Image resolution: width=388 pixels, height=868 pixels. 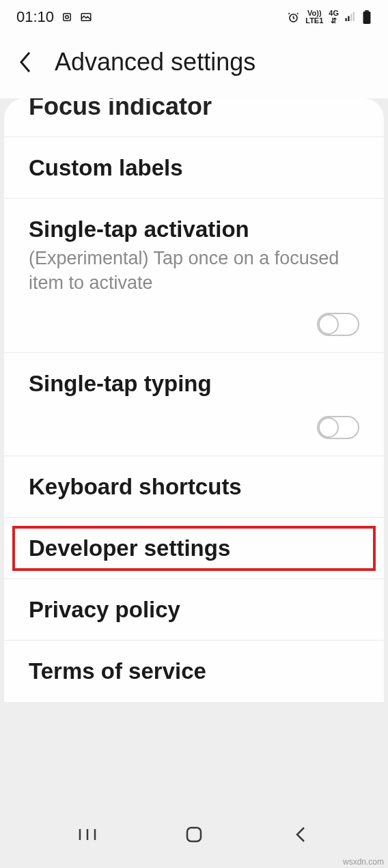 What do you see at coordinates (86, 17) in the screenshot?
I see `image-icon` at bounding box center [86, 17].